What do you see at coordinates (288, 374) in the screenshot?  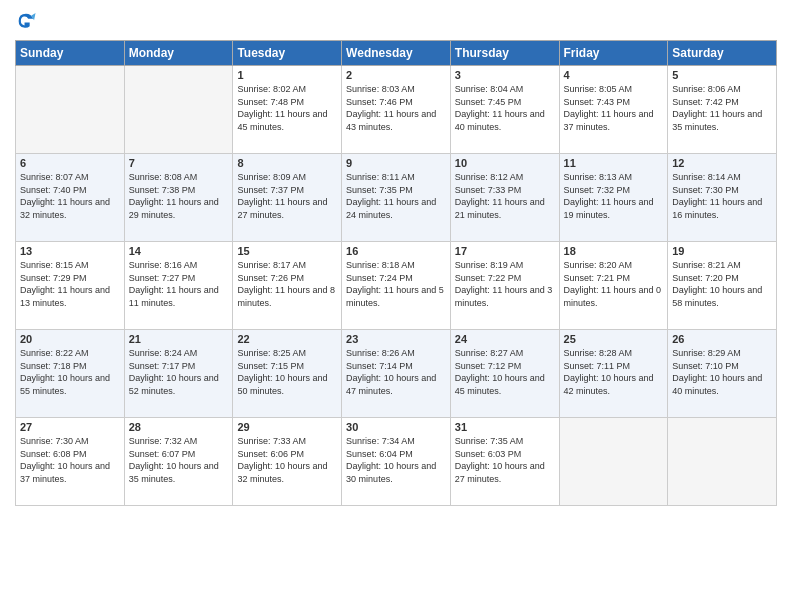 I see `table-row: 22Sunrise: 8:25 AMSunset: 7:15 PMDayligh…` at bounding box center [288, 374].